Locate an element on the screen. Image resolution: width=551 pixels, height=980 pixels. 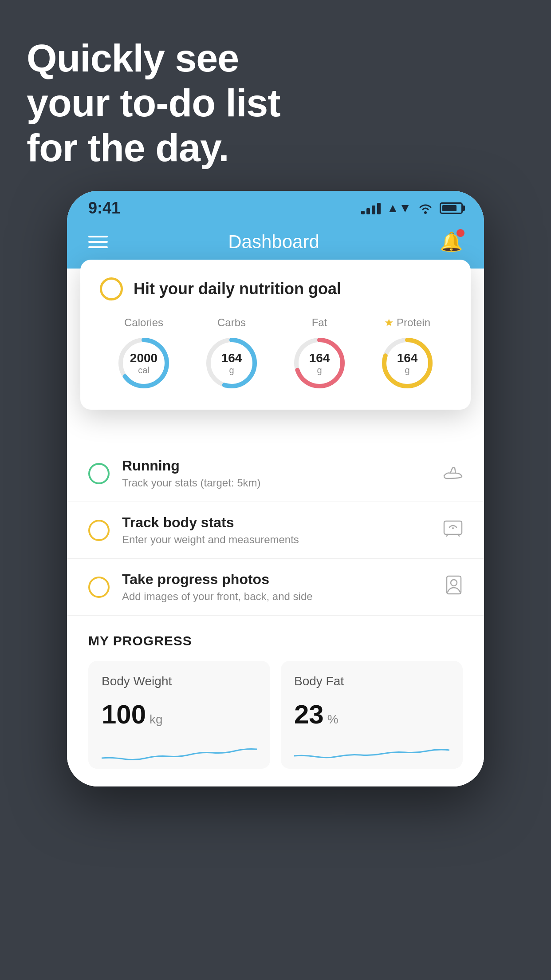
nutrient-carbs: Carbs 164 g is located at coordinates (232, 354).